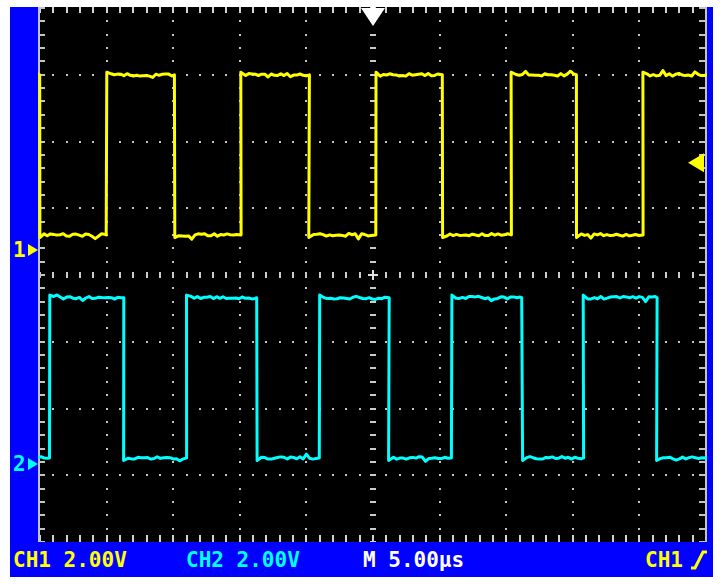 This screenshot has height=584, width=720. I want to click on trigger-level-arrow-icon, so click(696, 162).